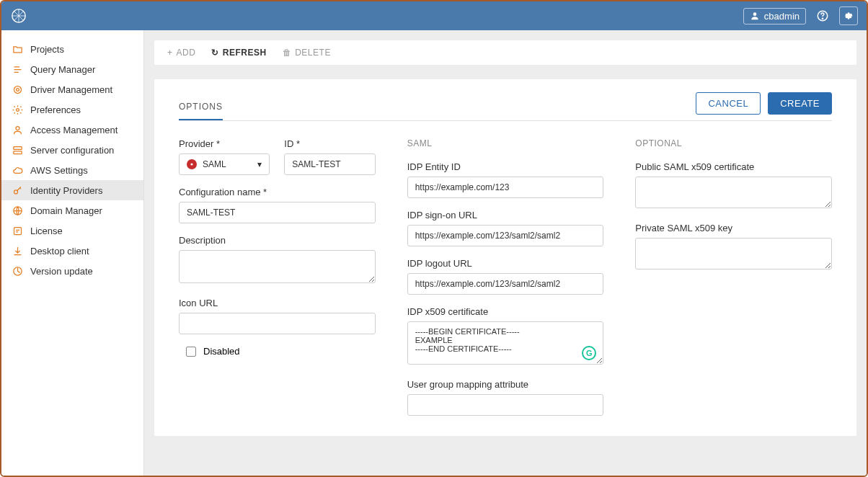  Describe the element at coordinates (506, 187) in the screenshot. I see `entity-id-input` at that location.